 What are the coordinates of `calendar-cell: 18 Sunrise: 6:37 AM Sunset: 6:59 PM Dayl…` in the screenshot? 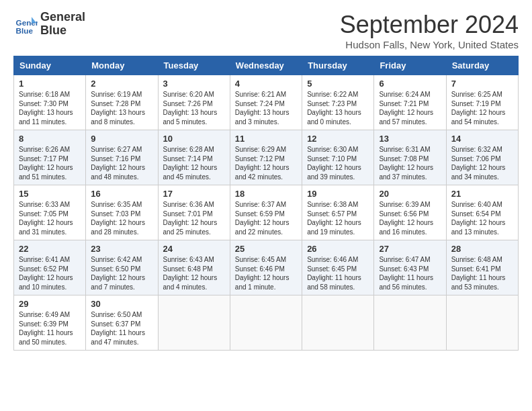 It's located at (266, 213).